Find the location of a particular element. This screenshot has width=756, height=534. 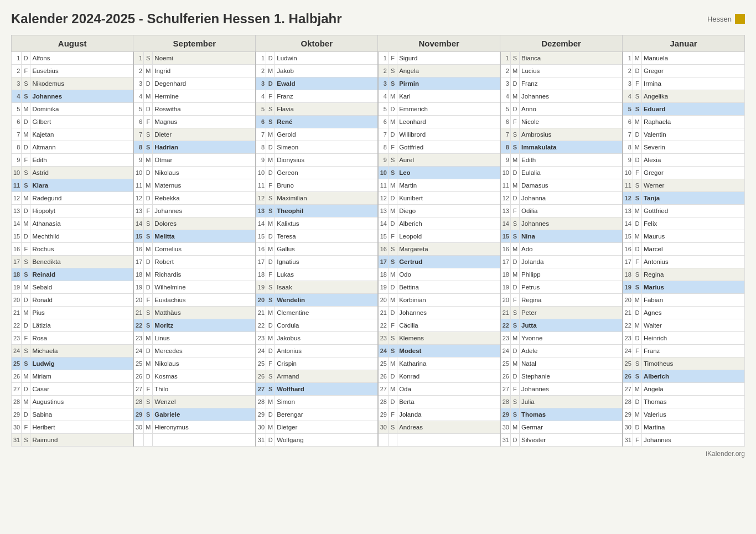

day-name: Ludwig is located at coordinates (82, 364).